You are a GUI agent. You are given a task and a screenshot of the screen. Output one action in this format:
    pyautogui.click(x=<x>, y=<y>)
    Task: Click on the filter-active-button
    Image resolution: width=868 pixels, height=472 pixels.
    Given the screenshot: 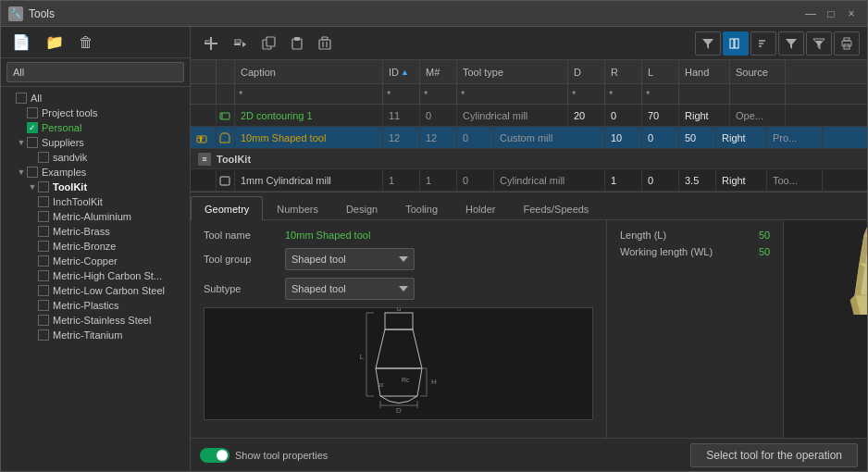 What is the action you would take?
    pyautogui.click(x=708, y=43)
    